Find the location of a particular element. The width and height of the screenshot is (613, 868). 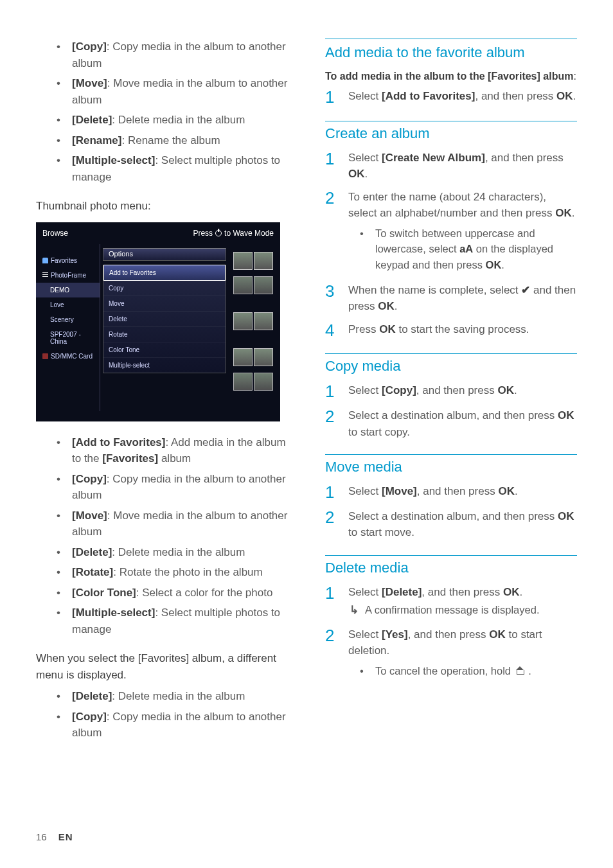

section-rule is located at coordinates (451, 39).